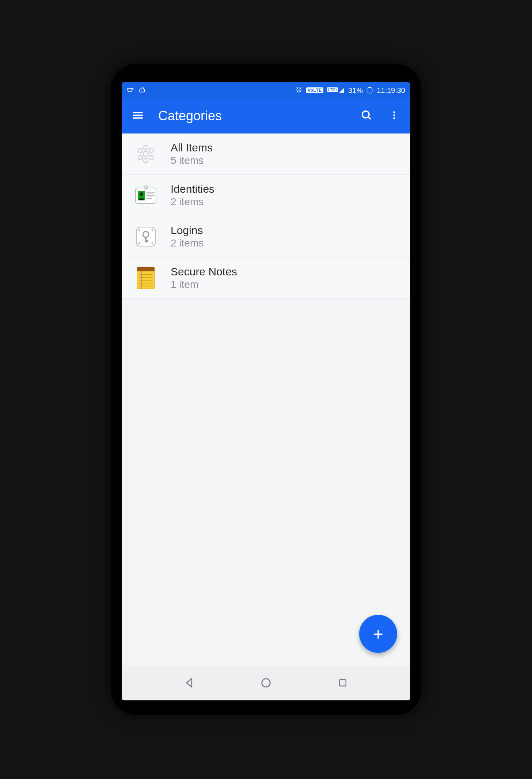 The height and width of the screenshot is (779, 532). I want to click on all-items-icon, so click(146, 154).